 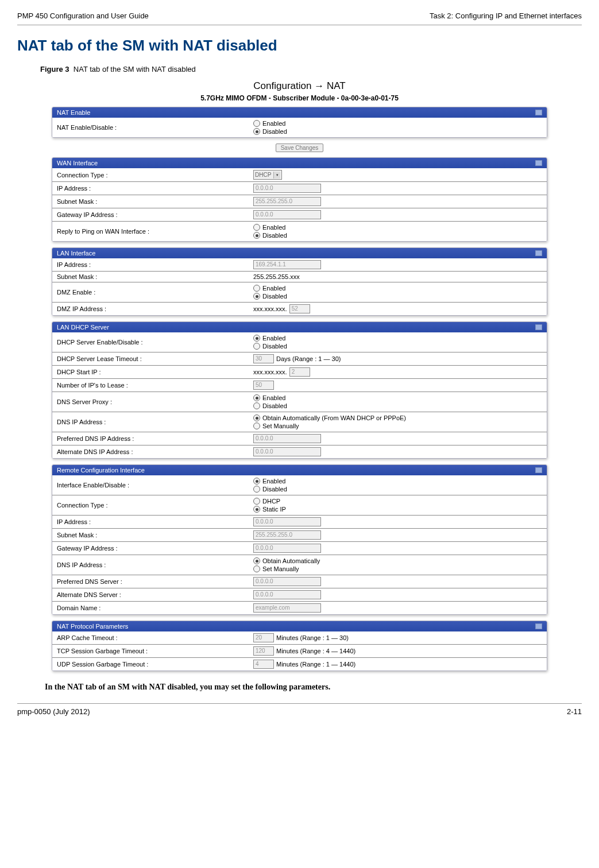 I want to click on section-title: NAT tab of the SM with NAT disabled, so click(x=300, y=46).